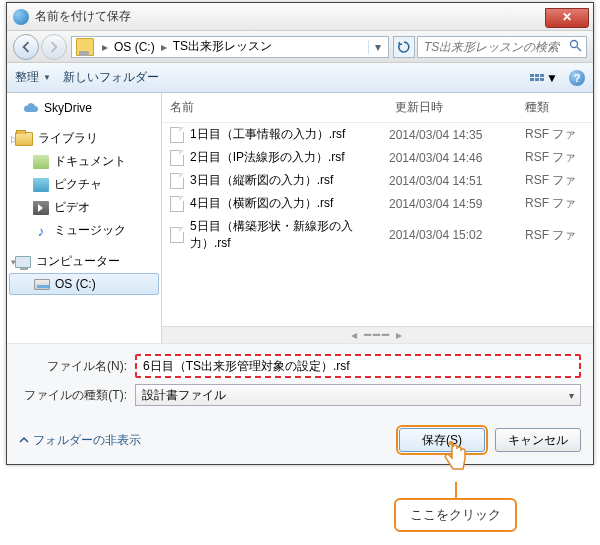  Describe the element at coordinates (73, 396) in the screenshot. I see `filetype-label: ファイルの種類(T):` at that location.